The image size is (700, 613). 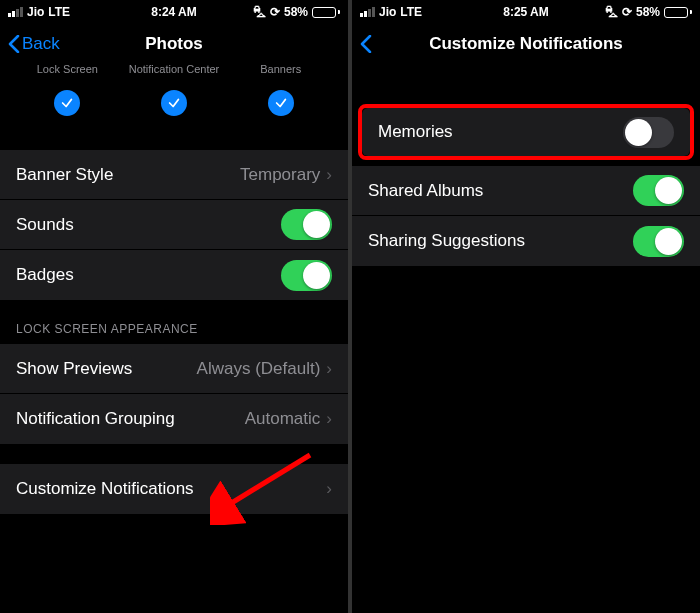 I want to click on row-banner-style: Banner Style Temporary ›, so click(x=174, y=175).